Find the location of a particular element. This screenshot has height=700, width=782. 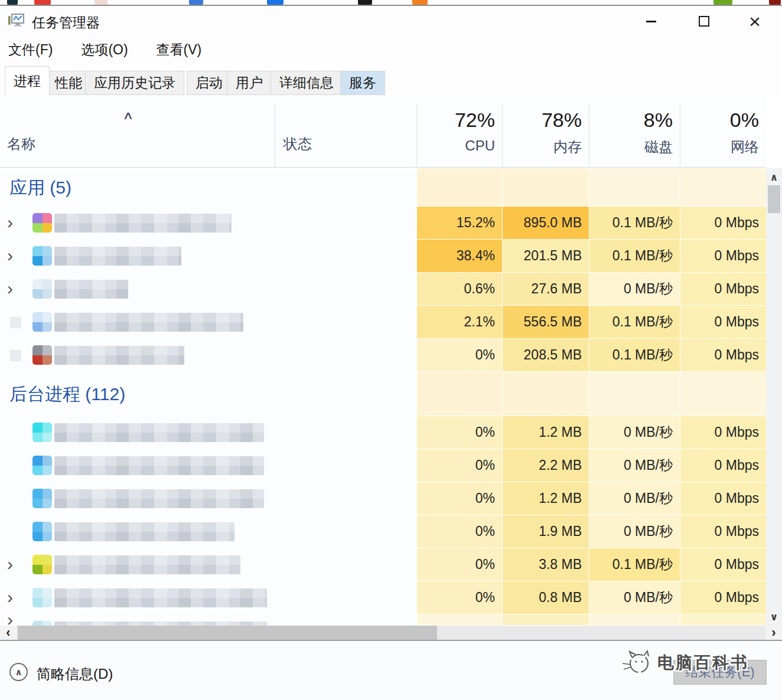

tab-label: 进程 is located at coordinates (27, 81).